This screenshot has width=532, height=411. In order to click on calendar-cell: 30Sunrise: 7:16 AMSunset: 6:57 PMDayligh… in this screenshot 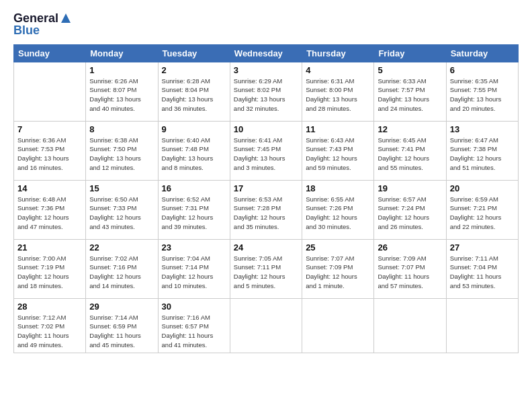, I will do `click(193, 325)`.